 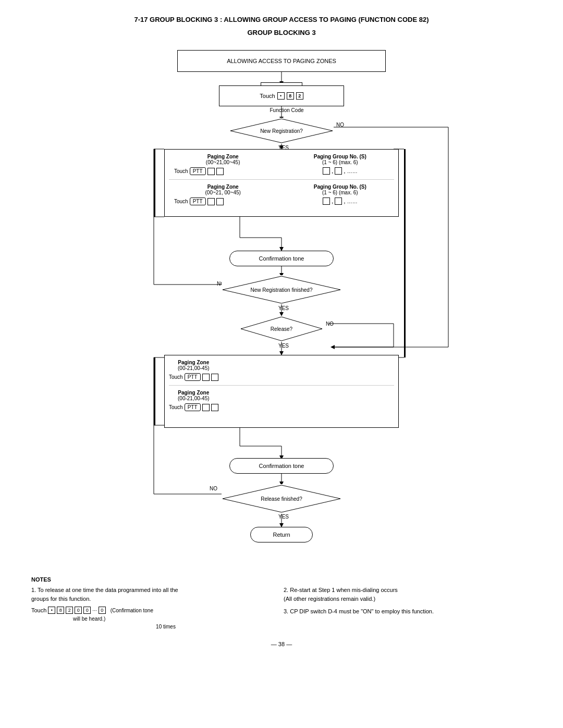 What do you see at coordinates (282, 61) in the screenshot?
I see `top-box: ALLOWING ACCESS TO PAGING ZONES` at bounding box center [282, 61].